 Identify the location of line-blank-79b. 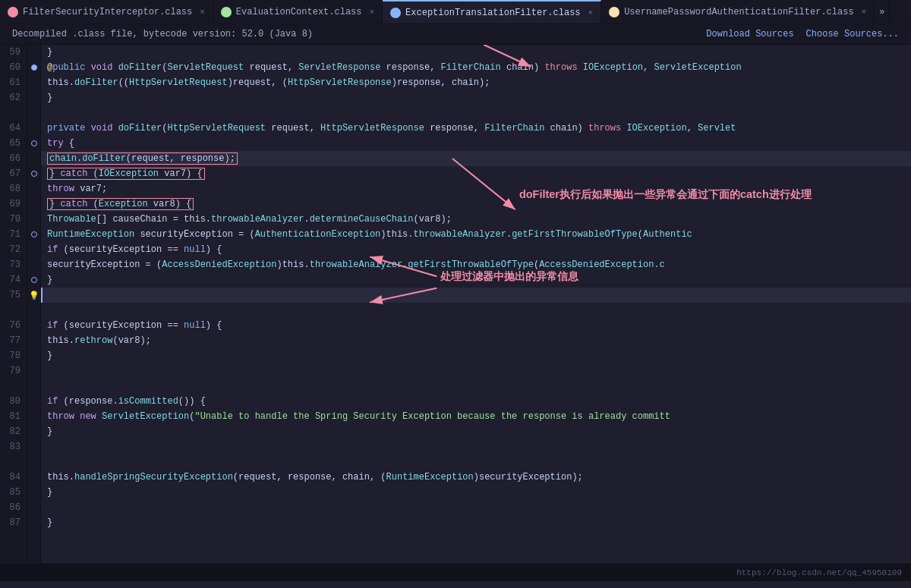
(476, 386).